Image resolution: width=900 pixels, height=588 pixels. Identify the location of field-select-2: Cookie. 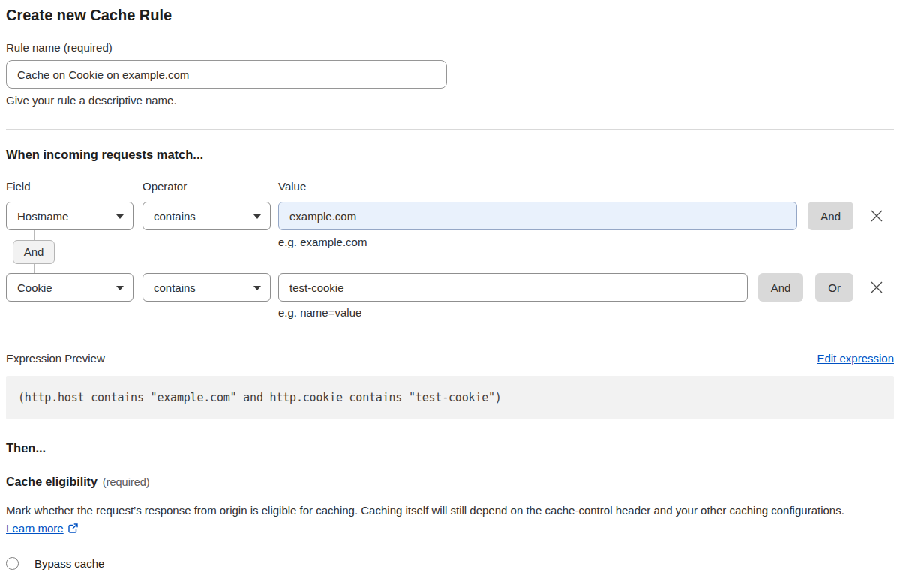
(70, 287).